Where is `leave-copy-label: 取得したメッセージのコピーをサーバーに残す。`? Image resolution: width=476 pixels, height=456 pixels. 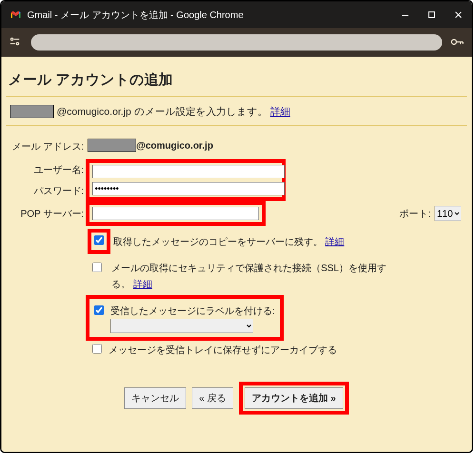
leave-copy-label: 取得したメッセージのコピーをサーバーに残す。 is located at coordinates (218, 242).